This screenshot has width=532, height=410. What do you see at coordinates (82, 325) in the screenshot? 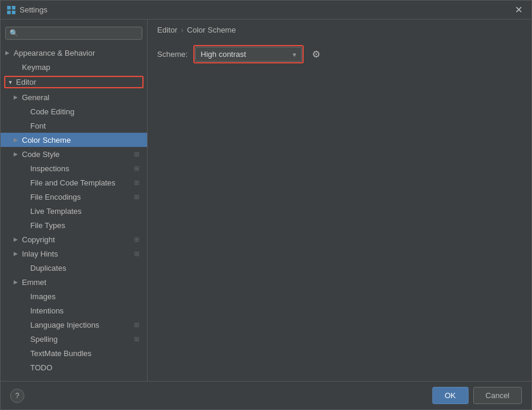
I see `sidebar-item-label: Language Injections` at bounding box center [82, 325].